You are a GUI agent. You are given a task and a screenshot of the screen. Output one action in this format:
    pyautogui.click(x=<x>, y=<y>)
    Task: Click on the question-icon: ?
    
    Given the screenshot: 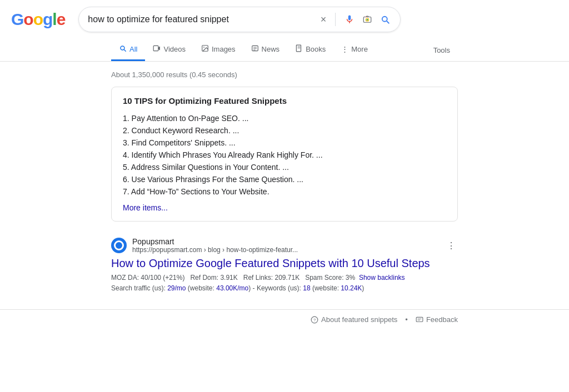 What is the action you would take?
    pyautogui.click(x=315, y=320)
    